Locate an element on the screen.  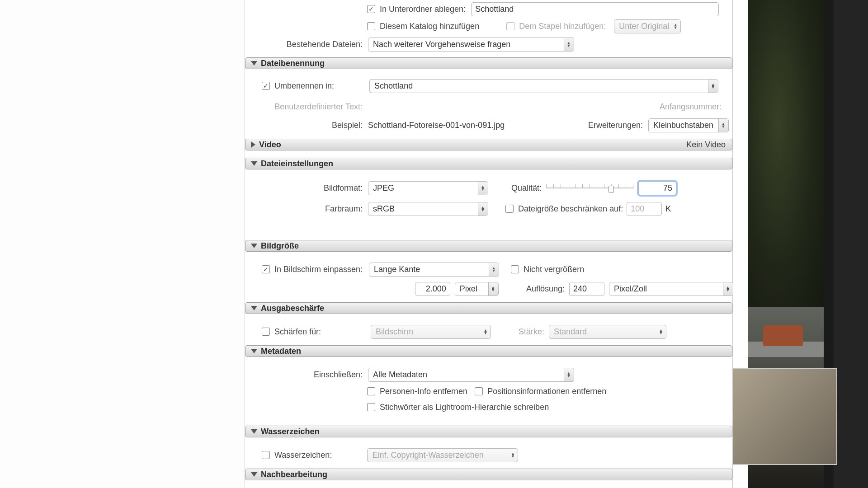
watermark-label: Wasserzeichen: is located at coordinates (303, 455).